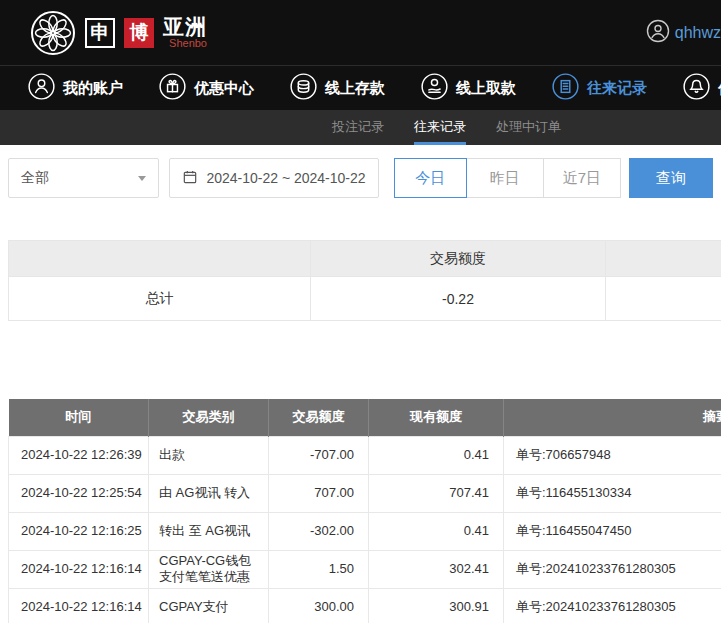 This screenshot has height=623, width=721. I want to click on cell-amount: -302.00, so click(319, 531).